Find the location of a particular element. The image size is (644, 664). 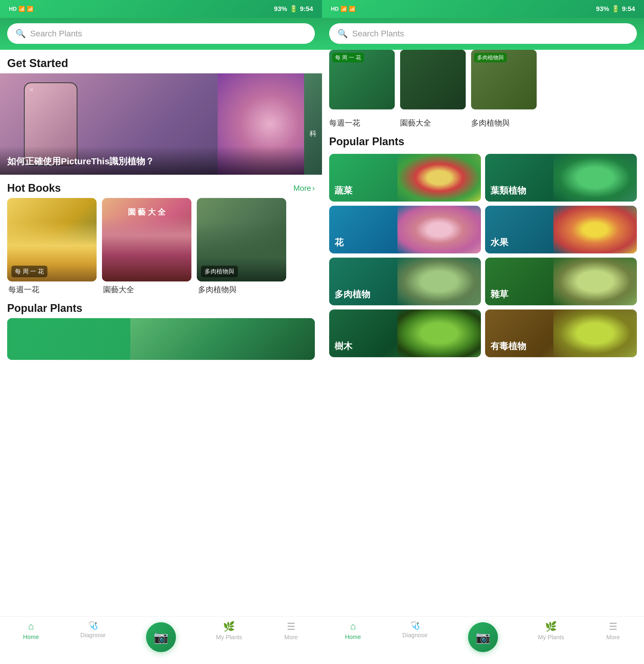

popular-plants-title-left: Popular Plants is located at coordinates (161, 306).